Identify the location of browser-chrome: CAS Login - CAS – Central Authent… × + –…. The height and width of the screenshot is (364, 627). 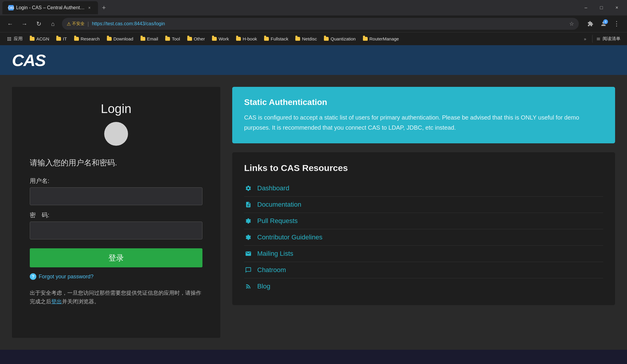
(314, 23).